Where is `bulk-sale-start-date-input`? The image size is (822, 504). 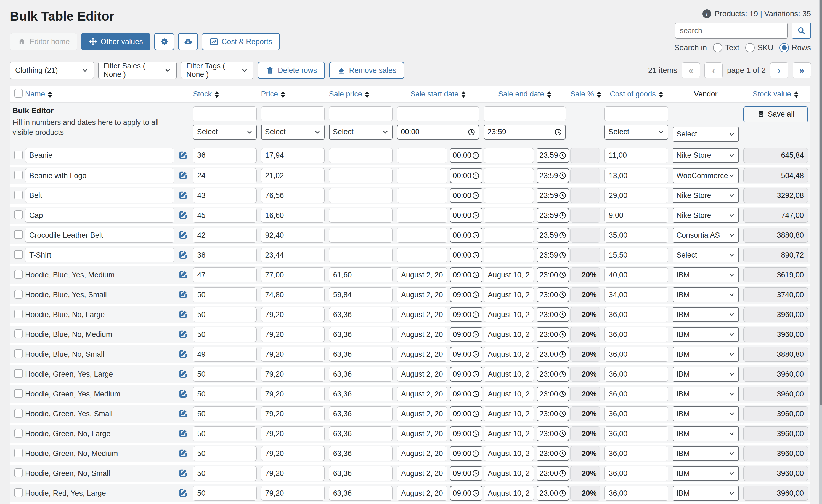
bulk-sale-start-date-input is located at coordinates (438, 114).